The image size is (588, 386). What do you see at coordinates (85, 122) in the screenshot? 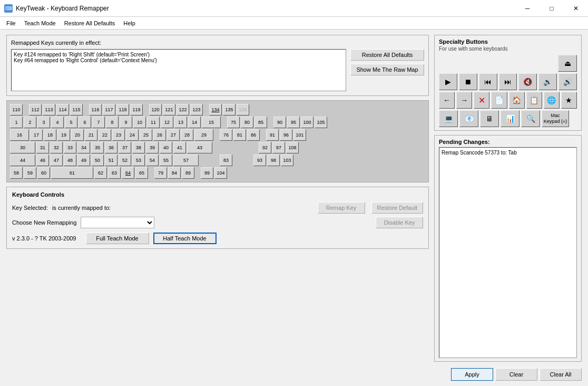
I see `key-6: 6` at bounding box center [85, 122].